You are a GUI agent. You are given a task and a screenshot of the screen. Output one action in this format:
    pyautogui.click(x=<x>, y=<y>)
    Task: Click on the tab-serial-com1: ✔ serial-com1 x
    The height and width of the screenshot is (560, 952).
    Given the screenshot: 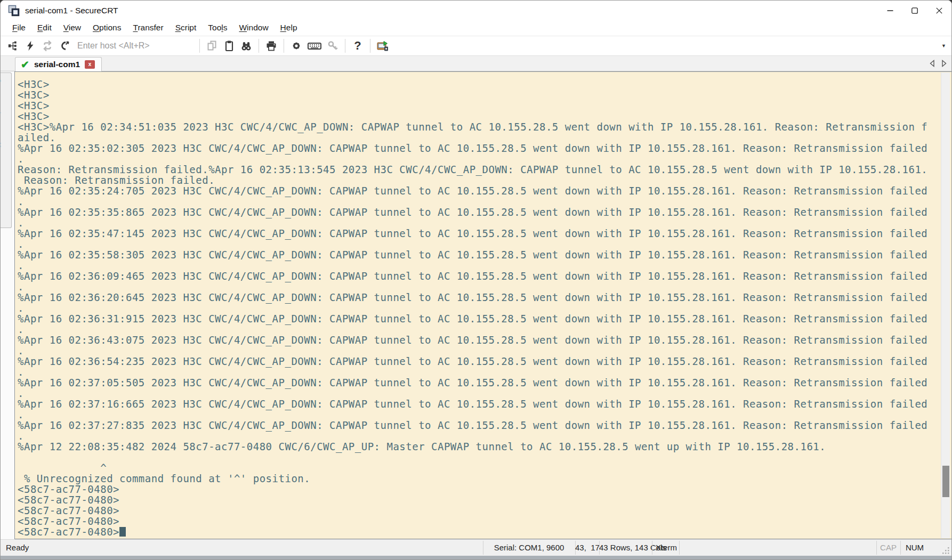 What is the action you would take?
    pyautogui.click(x=59, y=64)
    